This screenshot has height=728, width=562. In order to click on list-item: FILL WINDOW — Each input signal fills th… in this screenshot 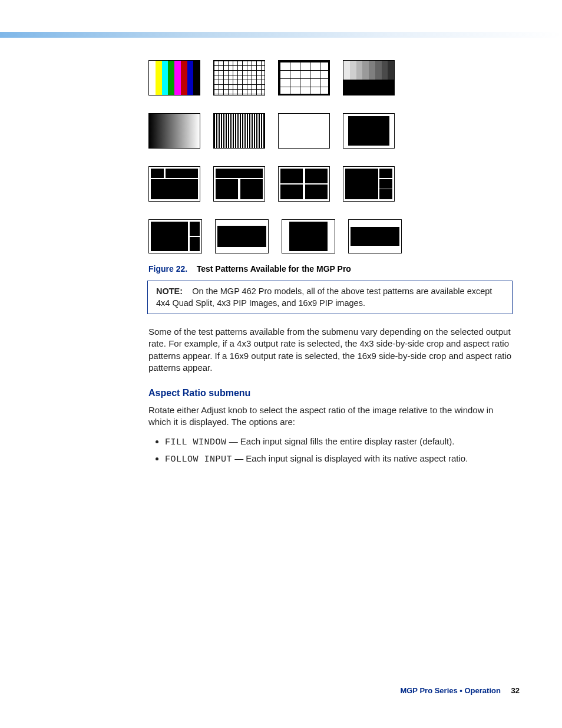, I will do `click(336, 442)`.